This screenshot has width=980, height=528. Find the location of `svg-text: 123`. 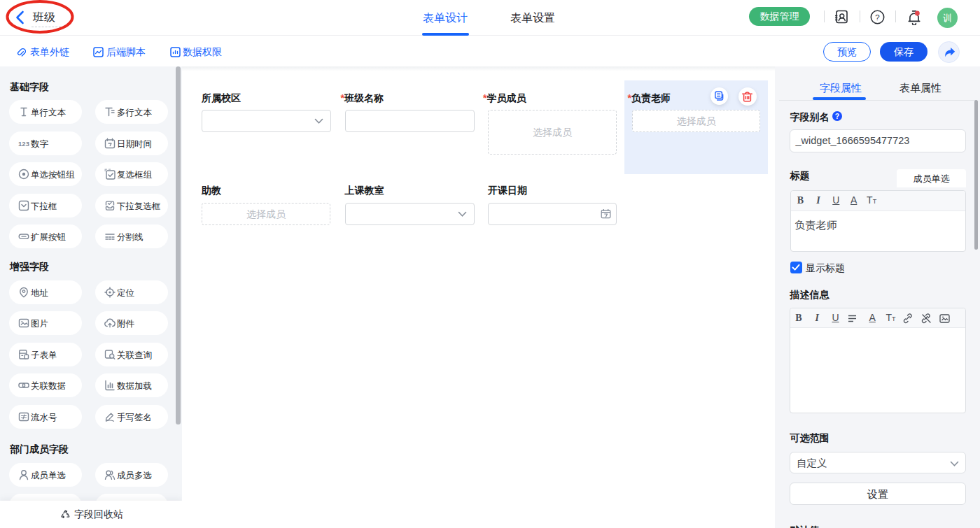

svg-text: 123 is located at coordinates (24, 143).